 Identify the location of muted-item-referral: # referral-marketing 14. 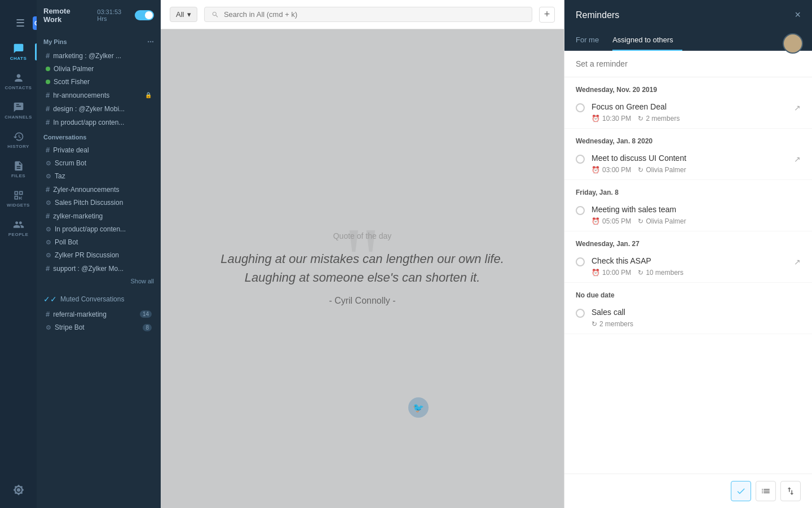
(99, 314).